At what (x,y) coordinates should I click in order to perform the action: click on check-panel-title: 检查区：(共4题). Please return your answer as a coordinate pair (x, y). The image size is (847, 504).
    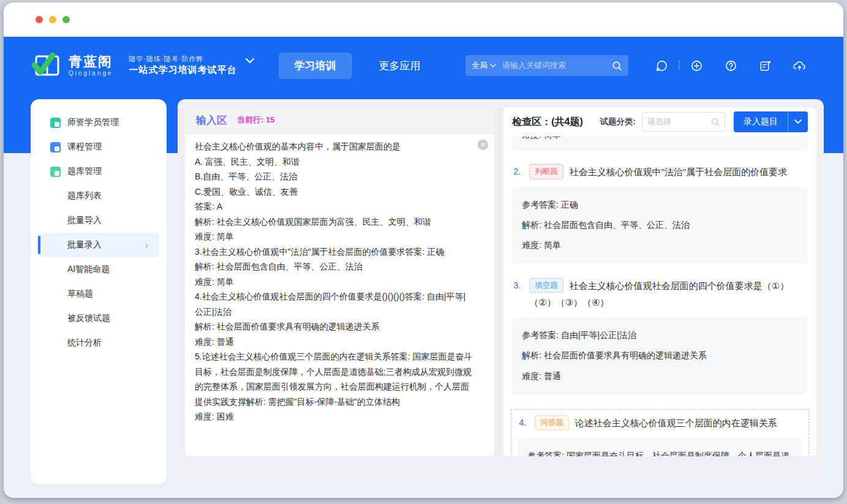
    Looking at the image, I should click on (548, 122).